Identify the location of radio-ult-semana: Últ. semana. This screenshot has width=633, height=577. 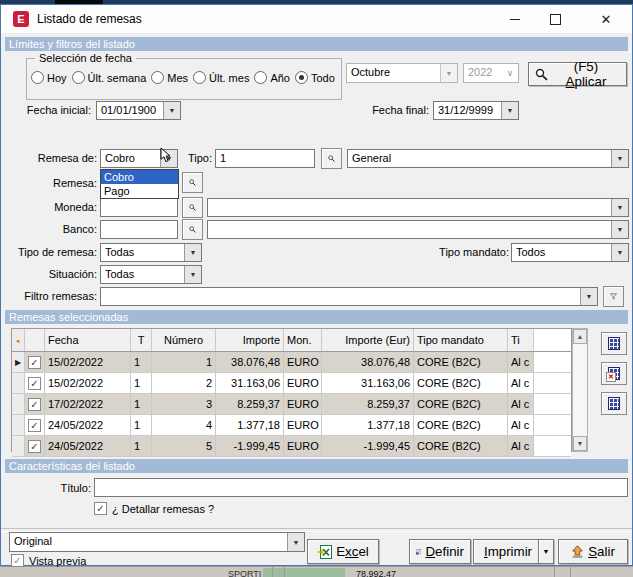
(110, 78).